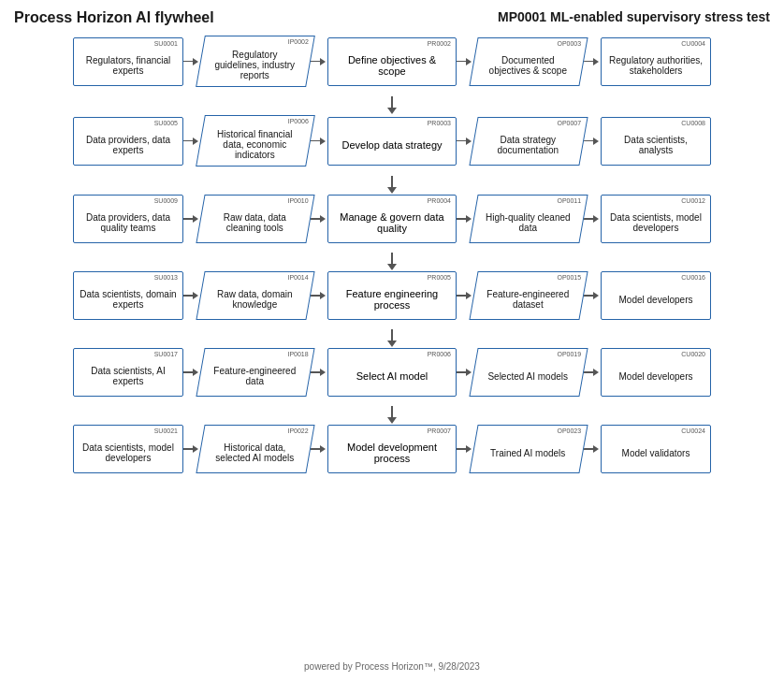 The image size is (784, 681). I want to click on pr-shape: PR0006Select AI model, so click(392, 372).